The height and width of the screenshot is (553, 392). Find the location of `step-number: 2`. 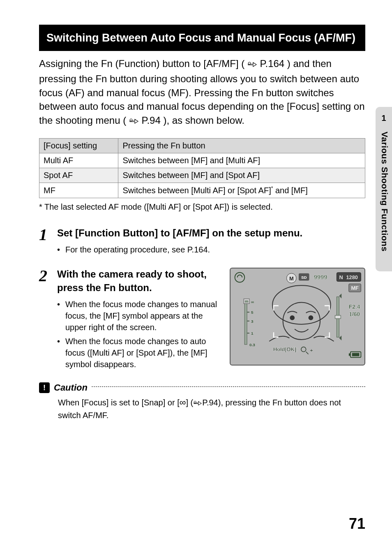

step-number: 2 is located at coordinates (48, 320).